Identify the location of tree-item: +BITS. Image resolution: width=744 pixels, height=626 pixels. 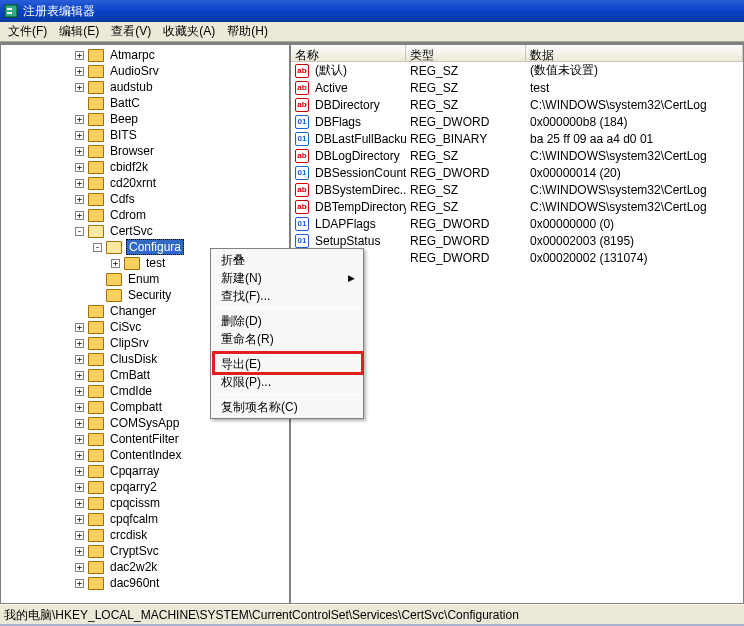
(145, 135).